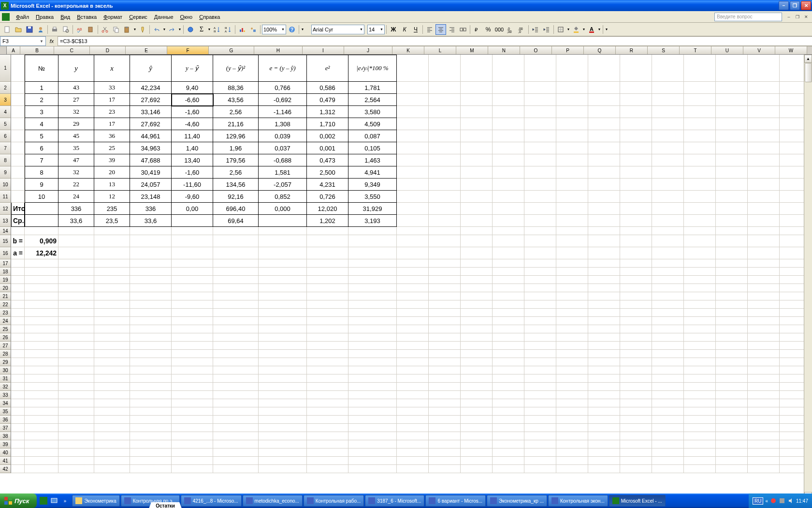 This screenshot has height=508, width=812. Describe the element at coordinates (138, 17) in the screenshot. I see `menu-сервис: Сервис` at that location.